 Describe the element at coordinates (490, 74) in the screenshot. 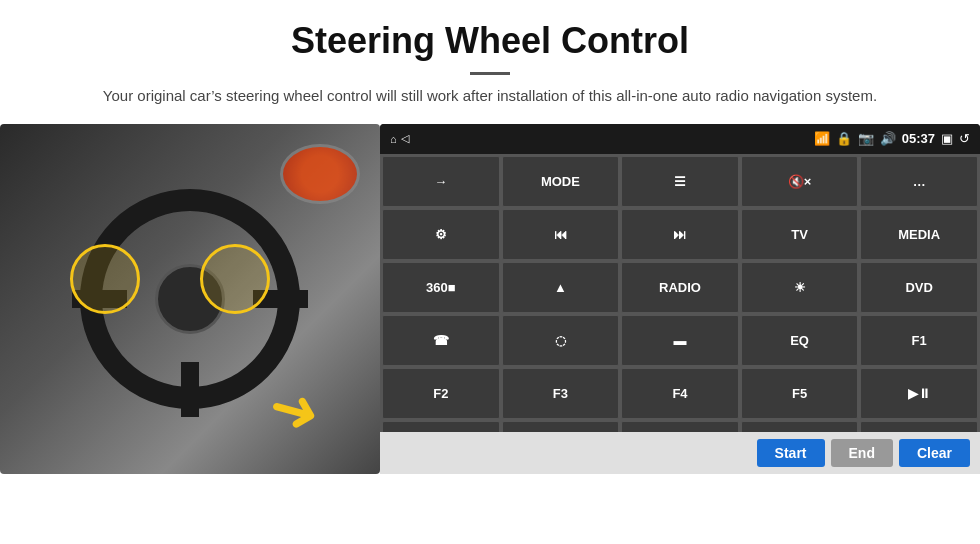

I see `title-divider` at that location.